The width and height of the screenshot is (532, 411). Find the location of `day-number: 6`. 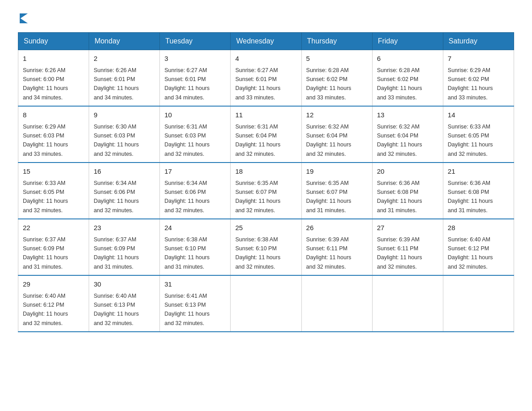

day-number: 6 is located at coordinates (408, 59).